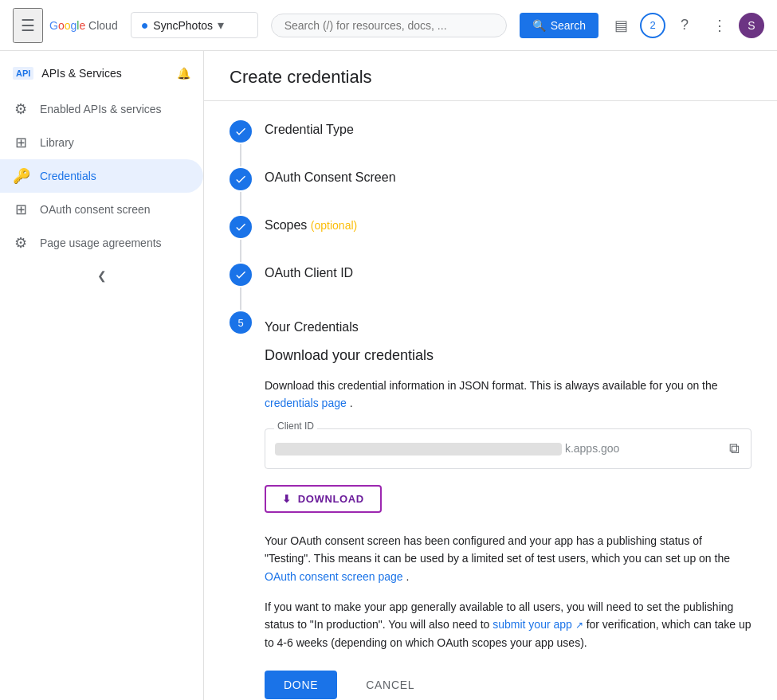  What do you see at coordinates (102, 75) in the screenshot?
I see `sidebar-header: API APIs & Services 🔔` at bounding box center [102, 75].